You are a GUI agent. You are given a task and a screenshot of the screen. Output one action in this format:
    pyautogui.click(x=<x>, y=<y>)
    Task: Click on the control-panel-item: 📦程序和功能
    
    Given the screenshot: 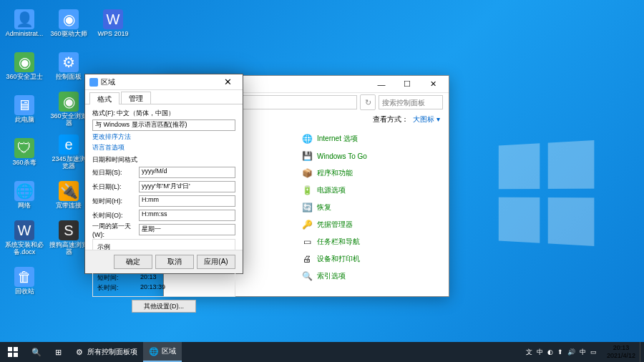 What is the action you would take?
    pyautogui.click(x=363, y=173)
    